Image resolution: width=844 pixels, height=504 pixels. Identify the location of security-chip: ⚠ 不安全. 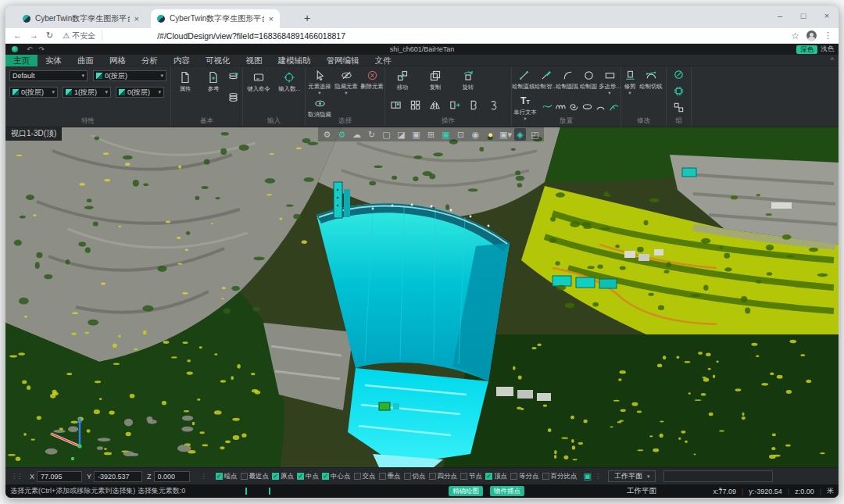
(83, 36).